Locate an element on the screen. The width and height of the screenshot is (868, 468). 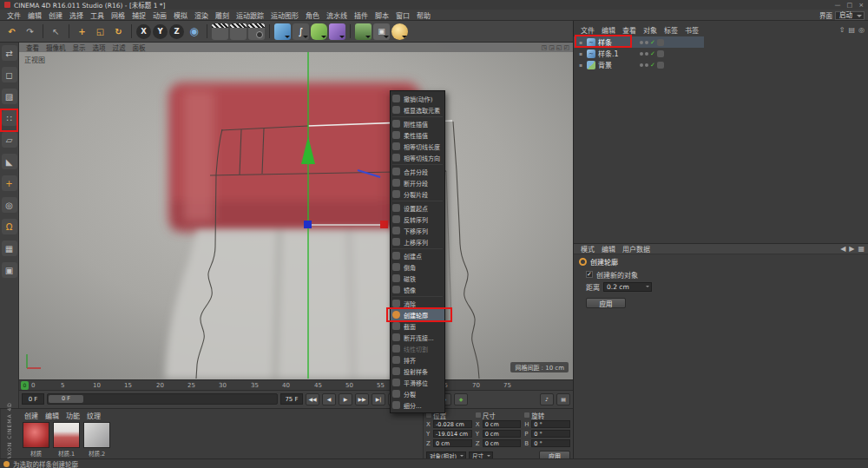
am-forward-icon: ▶ is located at coordinates (852, 248).